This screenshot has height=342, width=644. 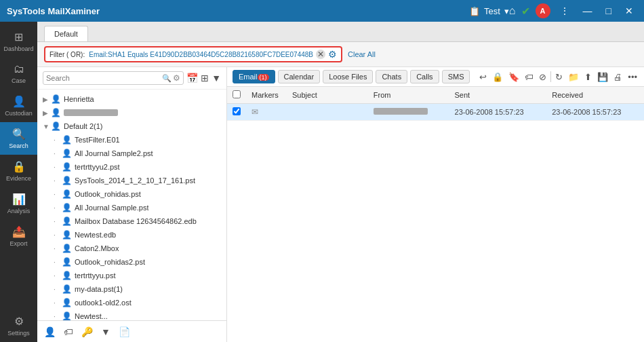 I want to click on tab-chats: Chats, so click(x=392, y=77).